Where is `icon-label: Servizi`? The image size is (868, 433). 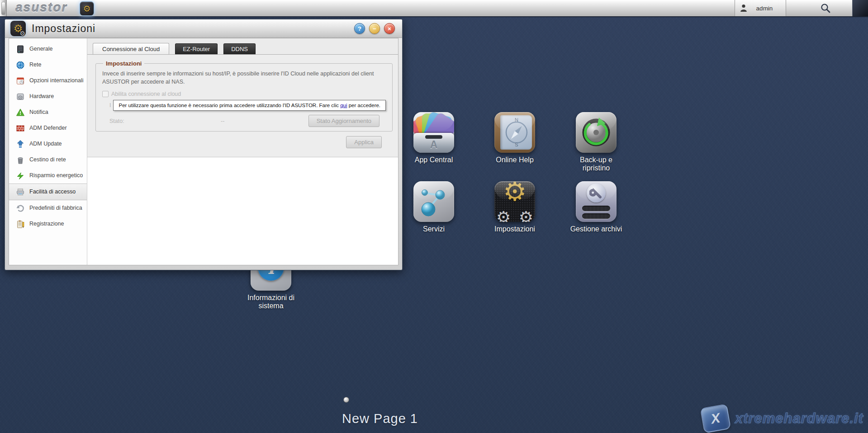 icon-label: Servizi is located at coordinates (434, 229).